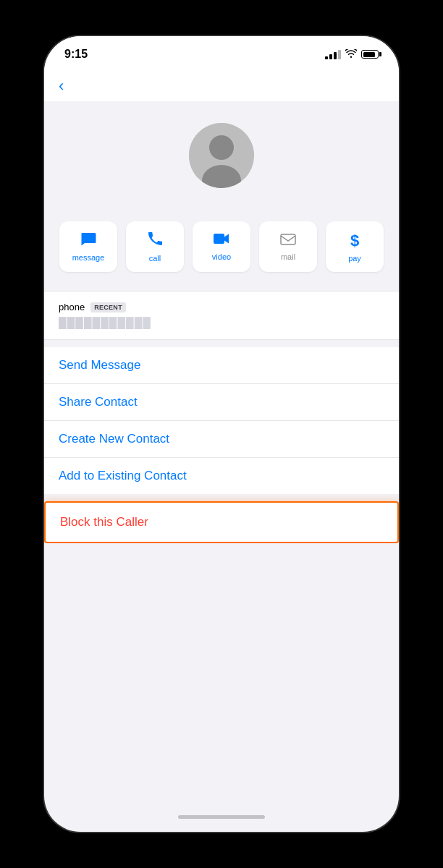 This screenshot has width=443, height=868. What do you see at coordinates (222, 240) in the screenshot?
I see `video-icon` at bounding box center [222, 240].